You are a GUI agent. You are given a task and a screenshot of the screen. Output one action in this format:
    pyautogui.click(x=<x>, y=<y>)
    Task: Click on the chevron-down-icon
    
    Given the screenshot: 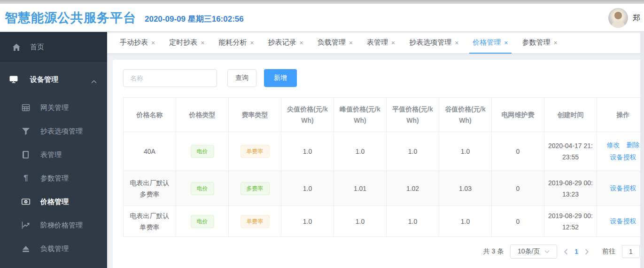 What is the action you would take?
    pyautogui.click(x=547, y=252)
    